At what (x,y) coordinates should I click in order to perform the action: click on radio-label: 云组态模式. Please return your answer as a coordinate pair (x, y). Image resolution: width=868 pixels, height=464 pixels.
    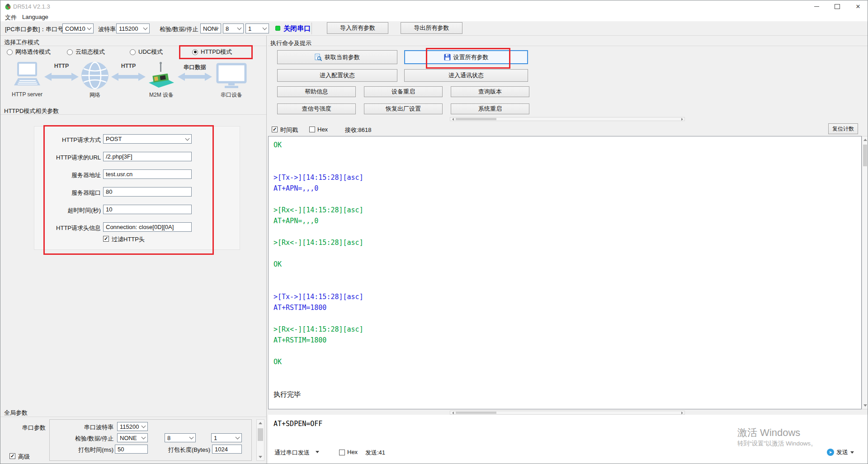
    Looking at the image, I should click on (90, 52).